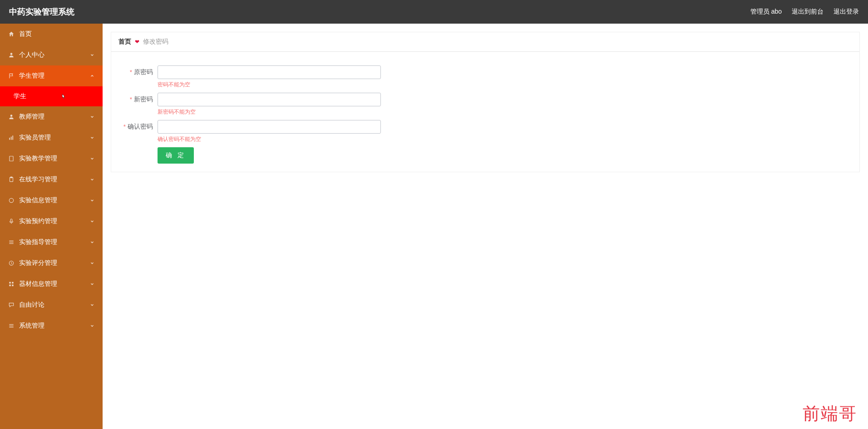 The image size is (868, 429). I want to click on form-label-new-password: *新密码, so click(135, 98).